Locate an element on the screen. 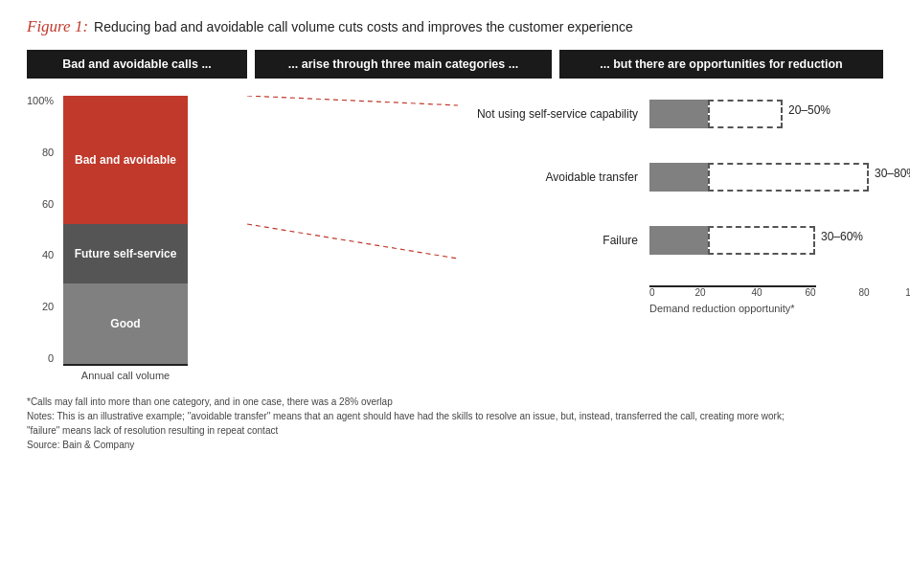  demand-label-3: Failure is located at coordinates (554, 240).